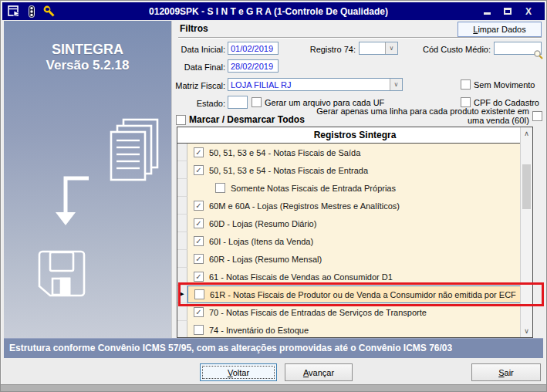 The height and width of the screenshot is (392, 547). I want to click on grid-row: ✓50, 51, 53 e 54 - Notas Fiscais de Entr…, so click(355, 170).